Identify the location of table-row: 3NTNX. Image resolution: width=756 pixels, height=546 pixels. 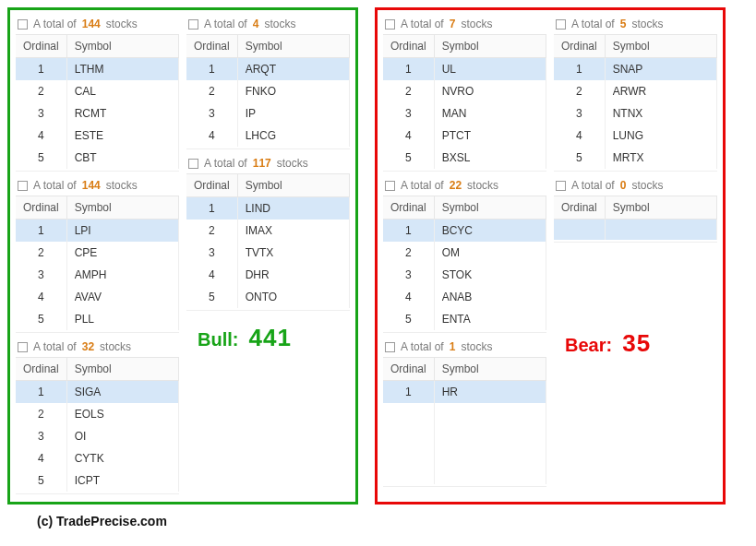
(635, 113).